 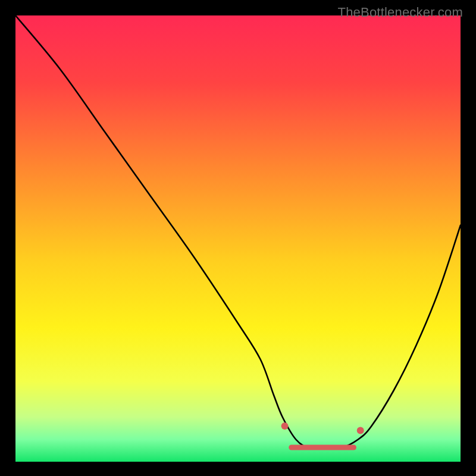 What do you see at coordinates (400, 12) in the screenshot?
I see `watermark-text: TheBottlenecker.com` at bounding box center [400, 12].